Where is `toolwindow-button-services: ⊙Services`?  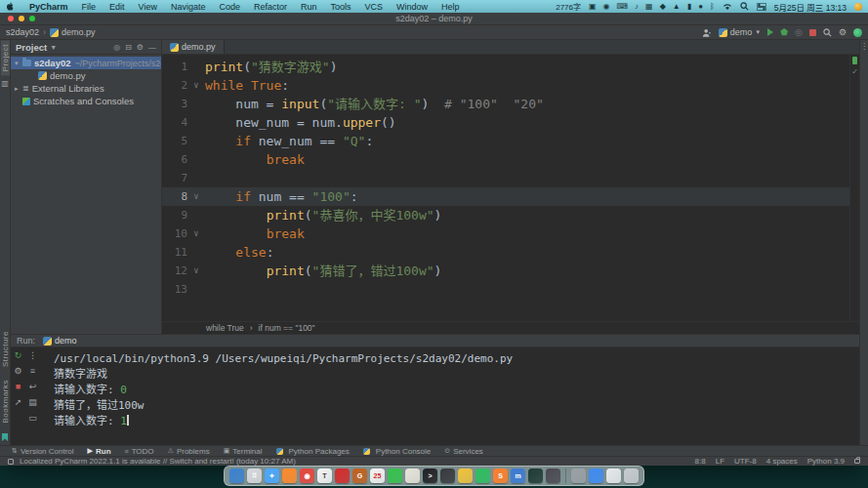 toolwindow-button-services: ⊙Services is located at coordinates (464, 451).